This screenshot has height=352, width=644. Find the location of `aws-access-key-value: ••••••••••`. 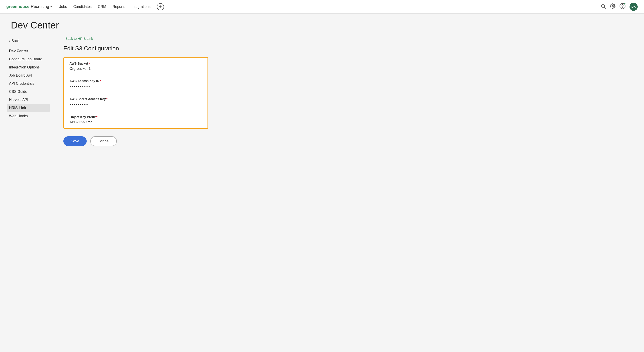

aws-access-key-value: •••••••••• is located at coordinates (136, 86).